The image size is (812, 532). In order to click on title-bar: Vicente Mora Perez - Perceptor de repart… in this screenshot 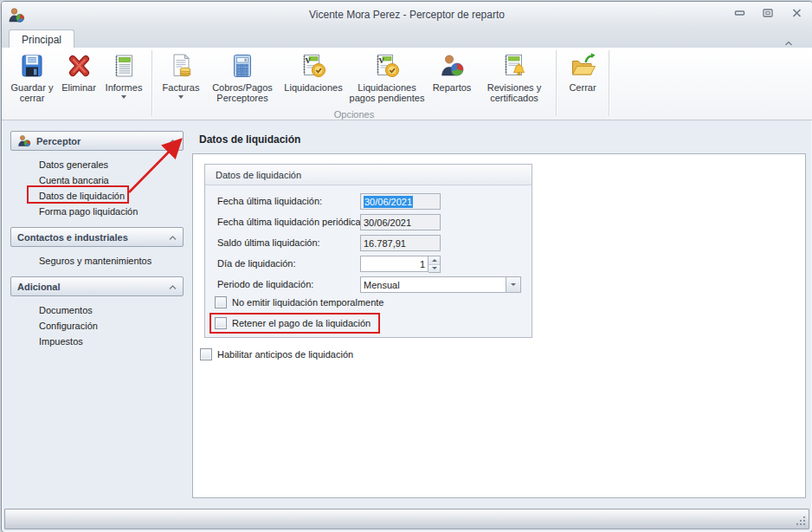, I will do `click(407, 15)`.